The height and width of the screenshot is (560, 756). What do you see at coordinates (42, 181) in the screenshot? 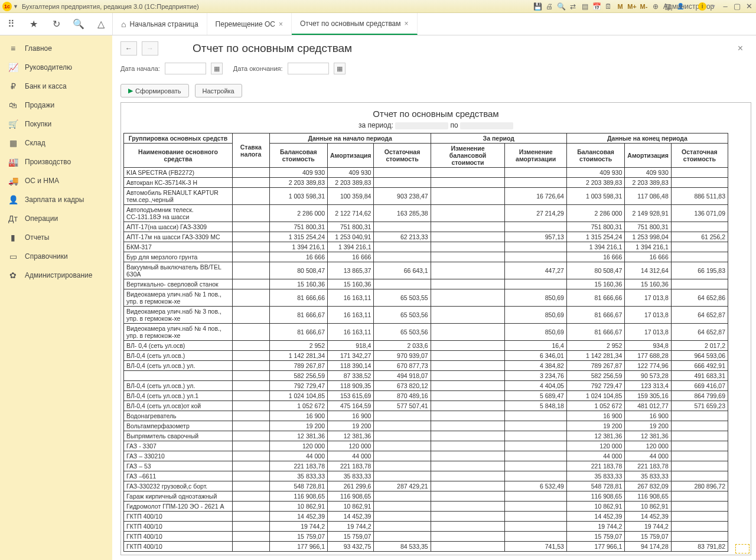
I see `sidebar-label: ОС и НМА` at bounding box center [42, 181].